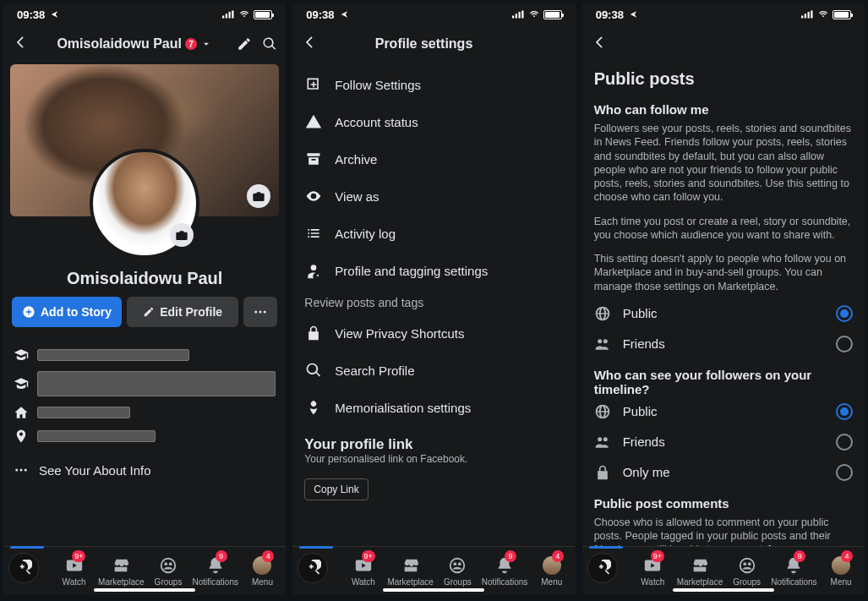  Describe the element at coordinates (145, 279) in the screenshot. I see `profile-name: Omisolaidowu Paul` at that location.